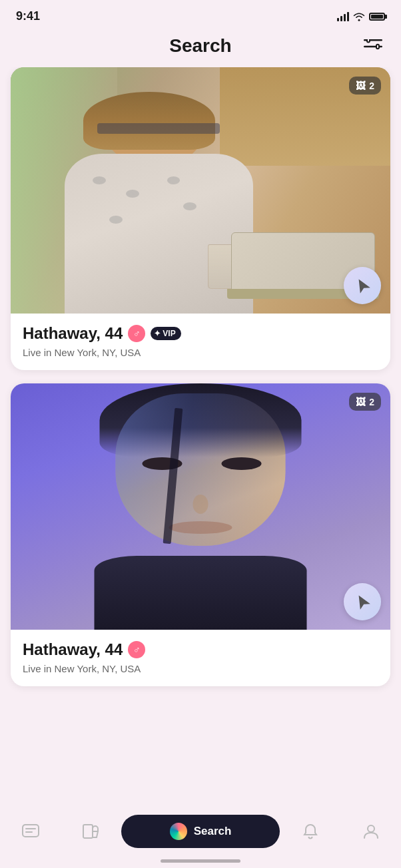 The width and height of the screenshot is (401, 868). What do you see at coordinates (200, 837) in the screenshot?
I see `bottom-nav: Search` at bounding box center [200, 837].